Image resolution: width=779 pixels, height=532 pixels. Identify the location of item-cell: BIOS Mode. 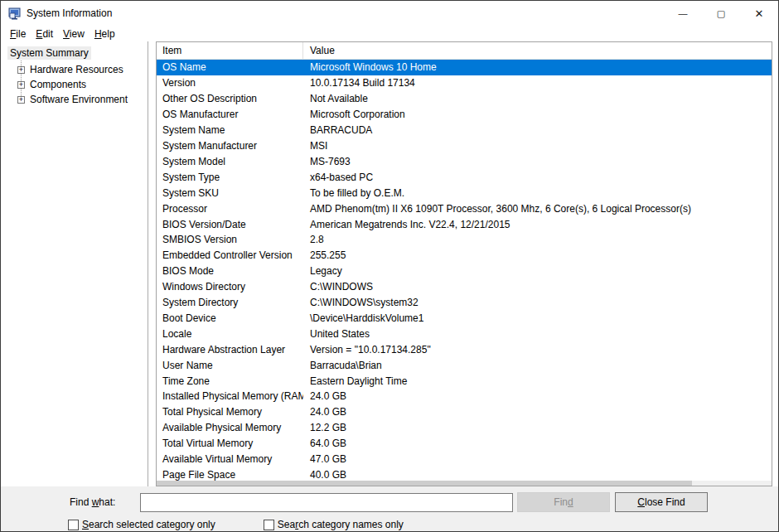
(230, 271).